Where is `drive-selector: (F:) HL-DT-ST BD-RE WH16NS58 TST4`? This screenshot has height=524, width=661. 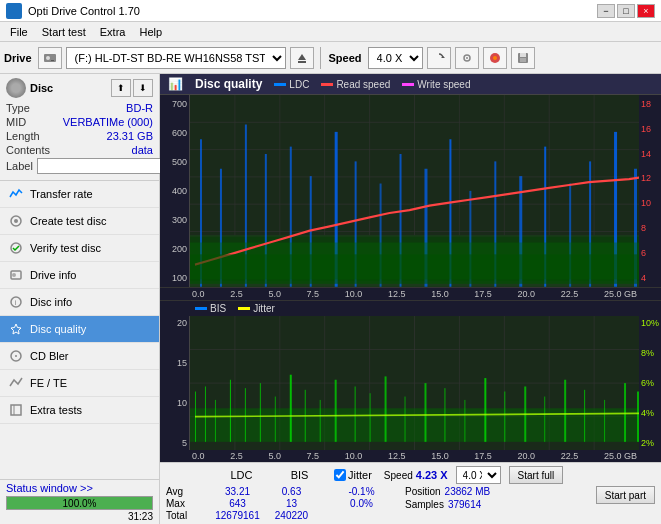 drive-selector: (F:) HL-DT-ST BD-RE WH16NS58 TST4 is located at coordinates (176, 58).